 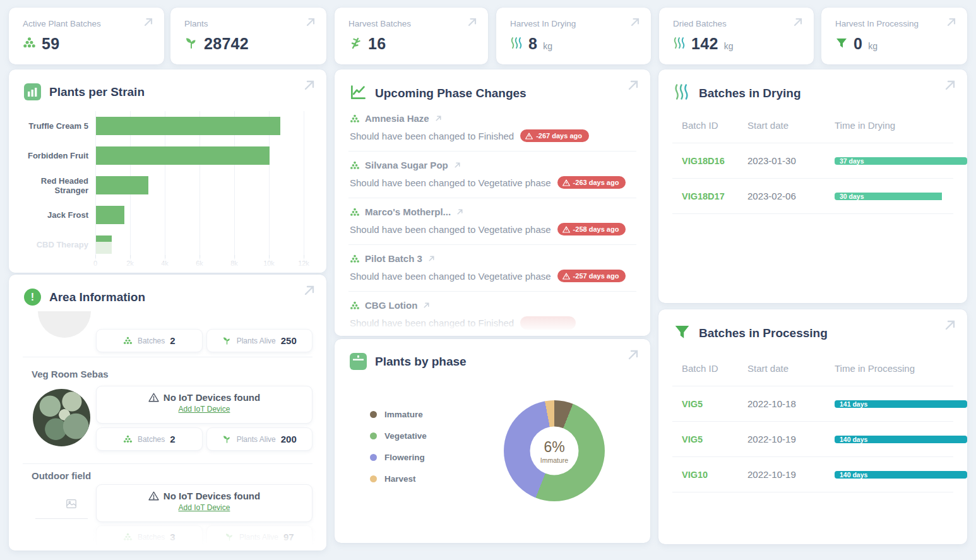 I want to click on legend-item-vegetative: Vegetative, so click(x=398, y=436).